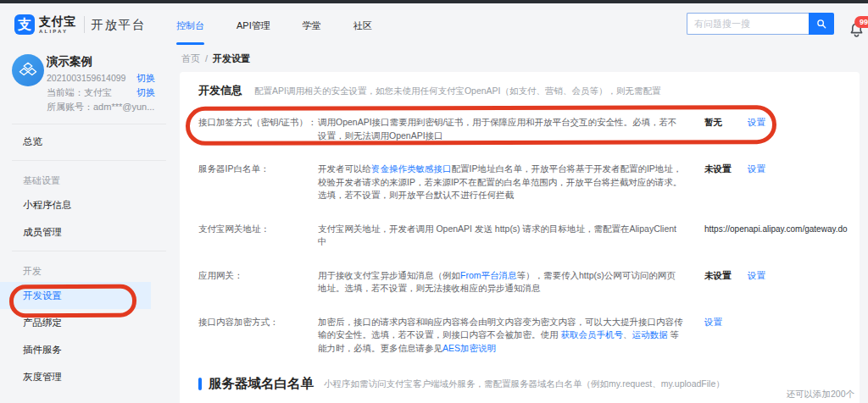 The height and width of the screenshot is (403, 868). I want to click on product-title: 开放平台, so click(119, 25).